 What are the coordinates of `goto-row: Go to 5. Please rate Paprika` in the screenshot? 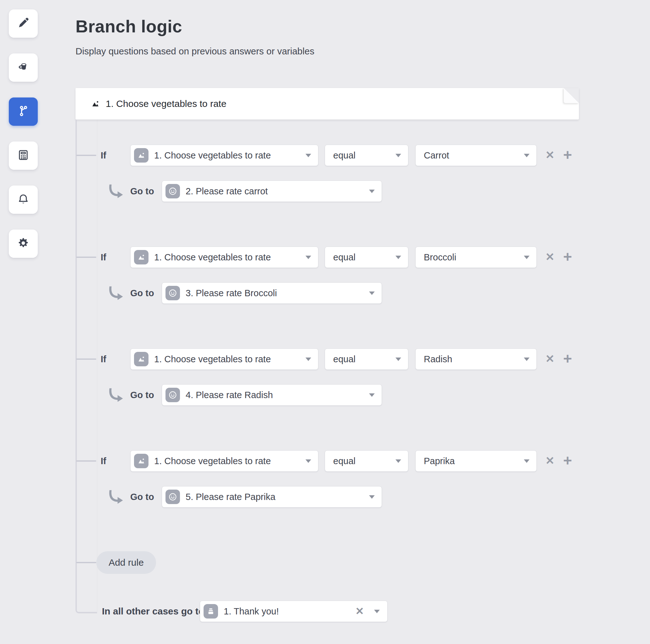 It's located at (340, 497).